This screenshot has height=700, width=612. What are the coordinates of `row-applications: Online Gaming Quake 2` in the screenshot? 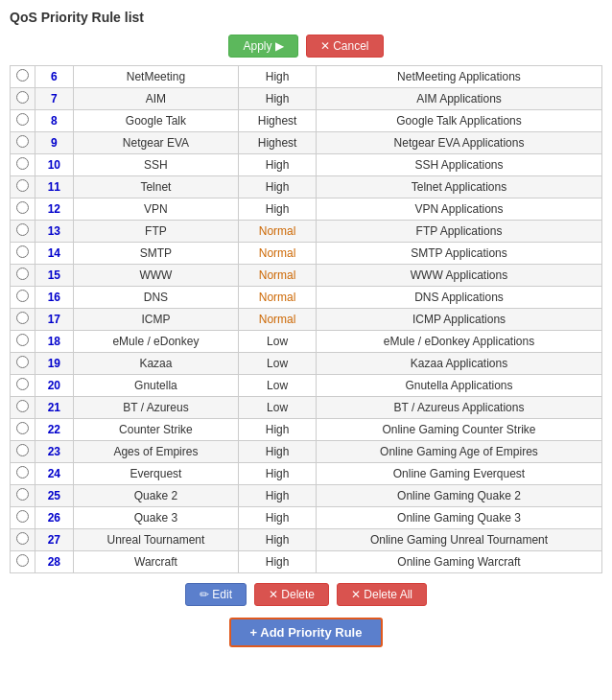 It's located at (459, 497).